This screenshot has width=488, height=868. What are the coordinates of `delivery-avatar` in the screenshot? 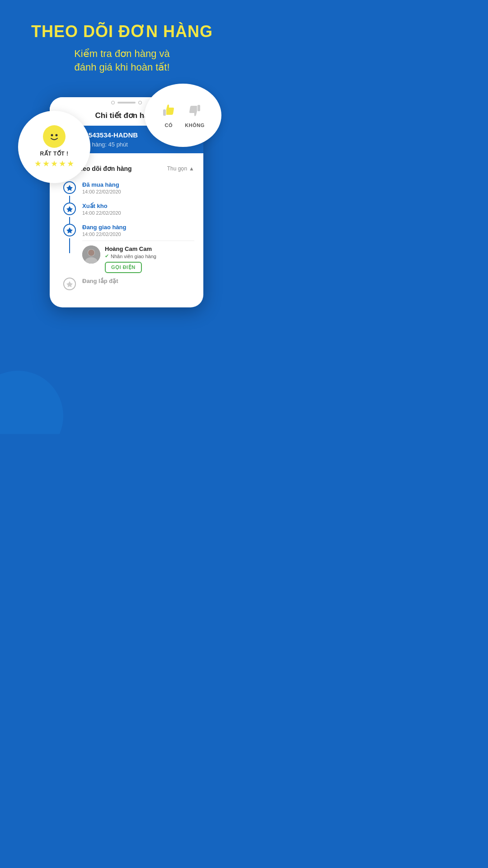 It's located at (91, 255).